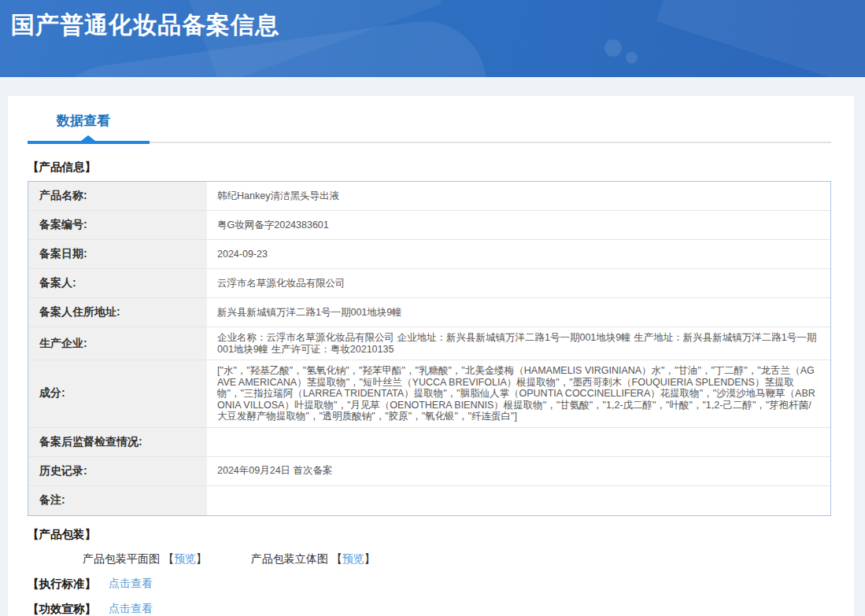  What do you see at coordinates (118, 254) in the screenshot?
I see `field-label: 备案日期:` at bounding box center [118, 254].